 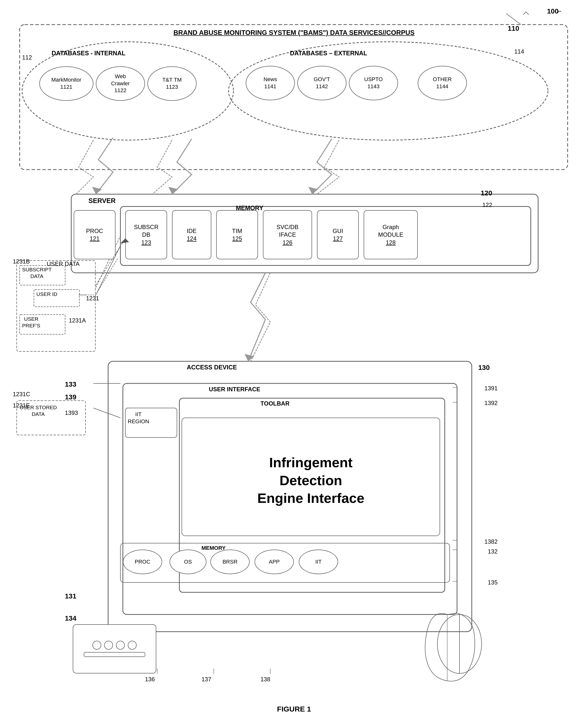 What do you see at coordinates (212, 367) in the screenshot?
I see `access-device-label: ACCESS DEVICE` at bounding box center [212, 367].